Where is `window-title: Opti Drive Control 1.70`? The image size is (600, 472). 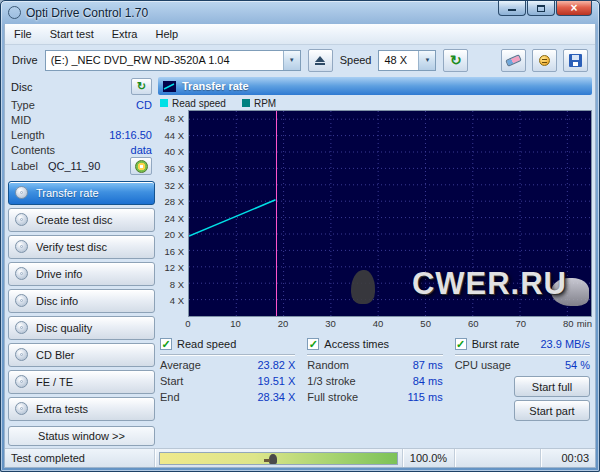 window-title: Opti Drive Control 1.70 is located at coordinates (87, 13).